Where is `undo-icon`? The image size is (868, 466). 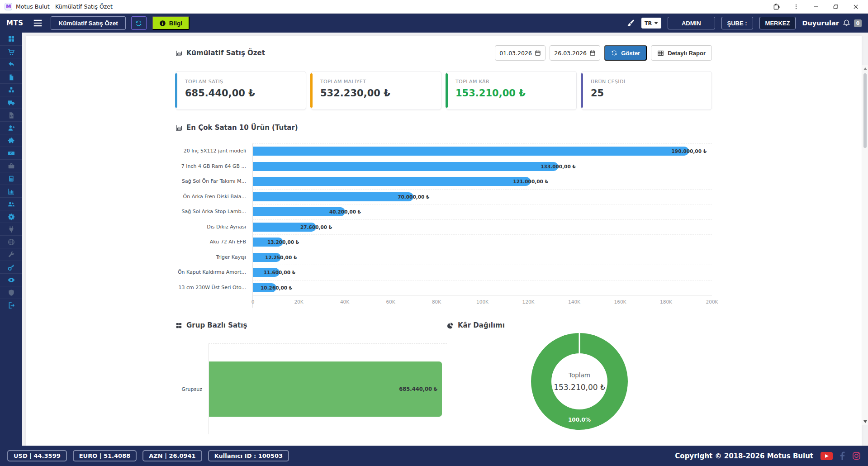
undo-icon is located at coordinates (11, 65).